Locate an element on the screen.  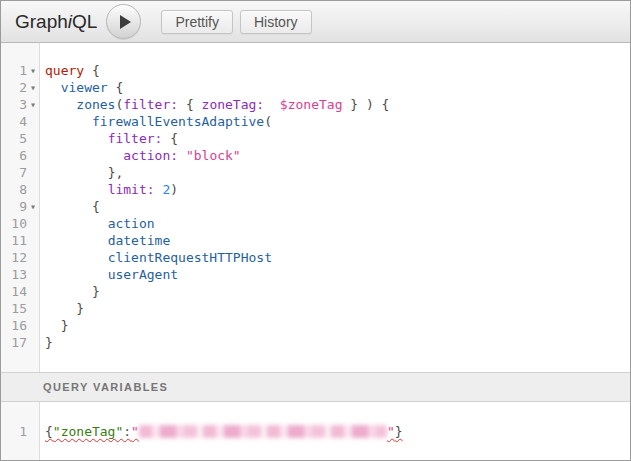
gutter-line: 10 is located at coordinates (20, 224).